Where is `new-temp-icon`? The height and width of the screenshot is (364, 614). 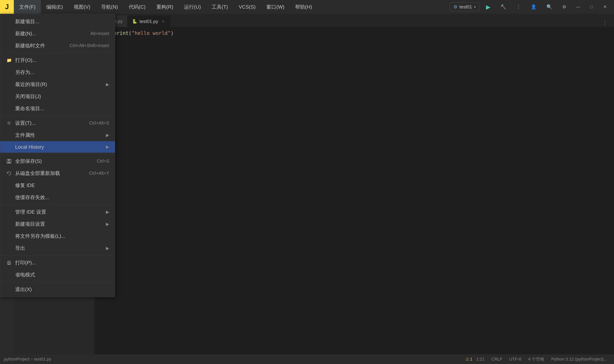
new-temp-icon is located at coordinates (9, 46).